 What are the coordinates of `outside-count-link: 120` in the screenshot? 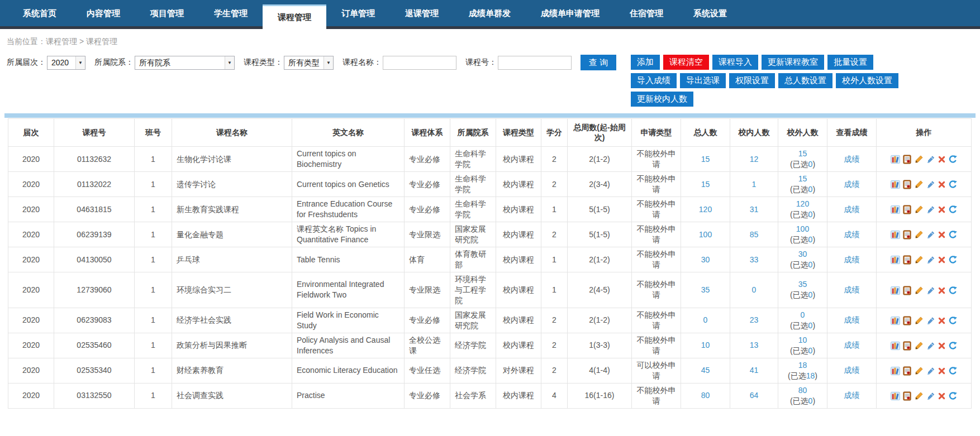 It's located at (802, 204).